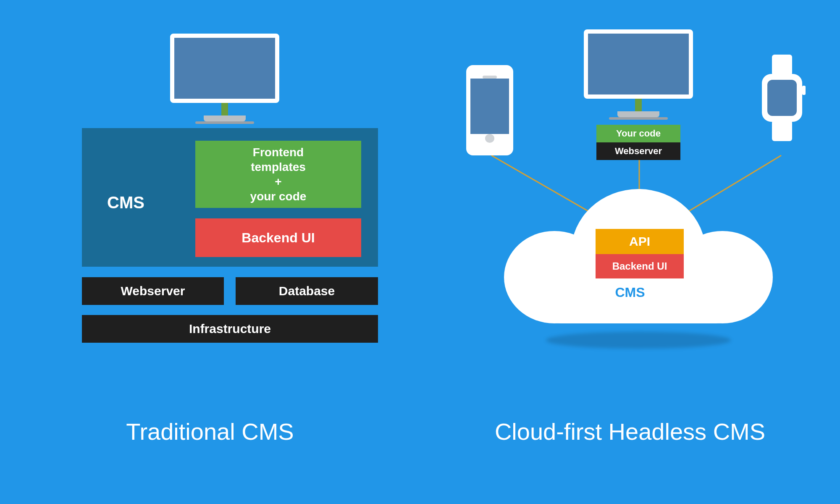 The width and height of the screenshot is (840, 504). I want to click on watch-strap-top, so click(782, 65).